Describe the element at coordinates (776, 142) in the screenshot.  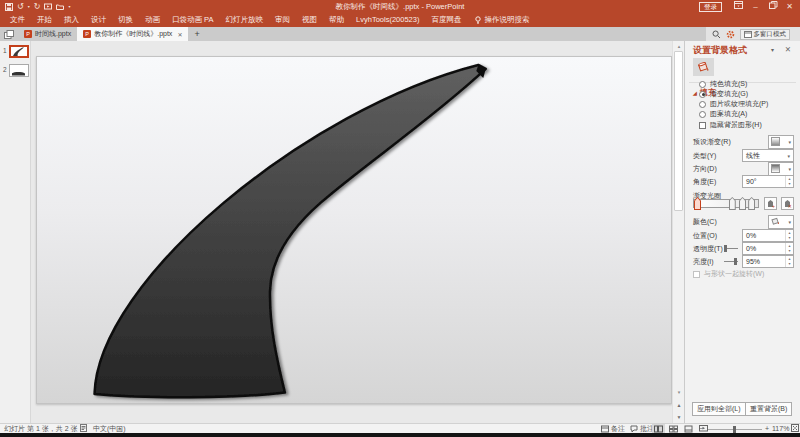
I see `gradient-preview-icon` at that location.